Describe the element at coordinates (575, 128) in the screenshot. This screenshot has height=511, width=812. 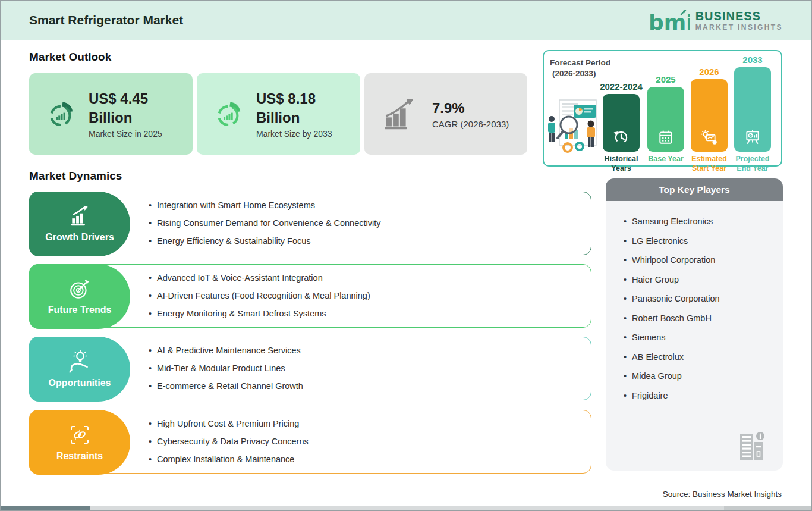
I see `analytics-illustration` at that location.